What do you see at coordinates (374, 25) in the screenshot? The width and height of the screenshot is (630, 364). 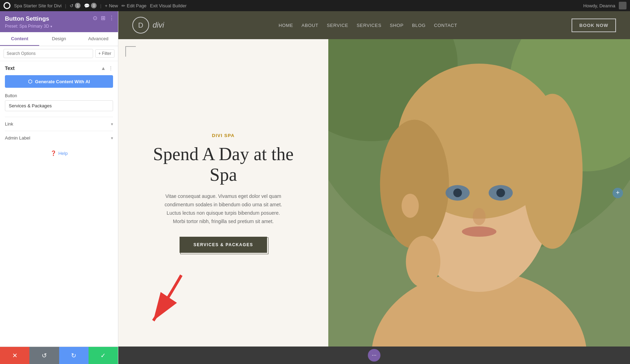 I see `site-nav: D divi HOME ABOUT SERVICE SERVICES SHOP …` at bounding box center [374, 25].